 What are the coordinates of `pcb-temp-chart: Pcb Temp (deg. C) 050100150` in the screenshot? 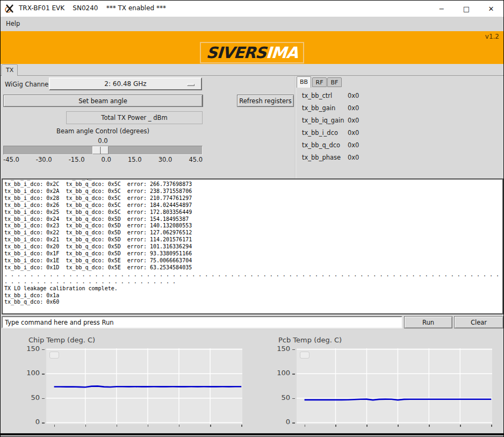 It's located at (378, 383).